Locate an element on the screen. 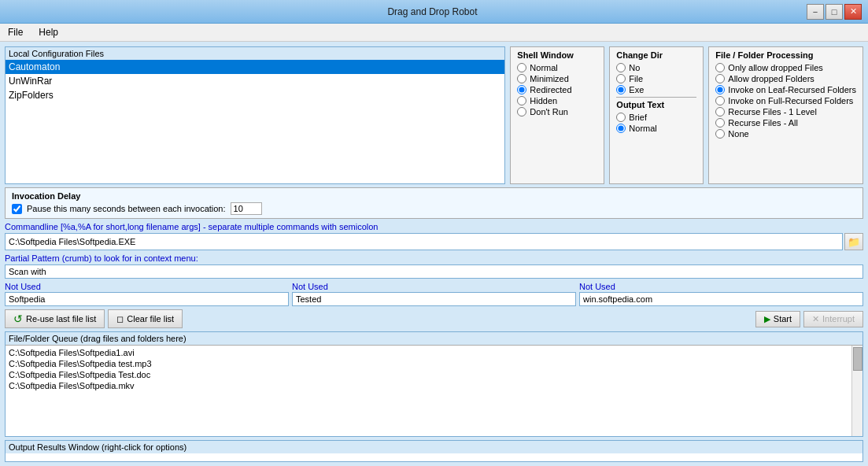  bottom-btns: ↺ Re-use last file list ◻ Clear file lis… is located at coordinates (434, 319).